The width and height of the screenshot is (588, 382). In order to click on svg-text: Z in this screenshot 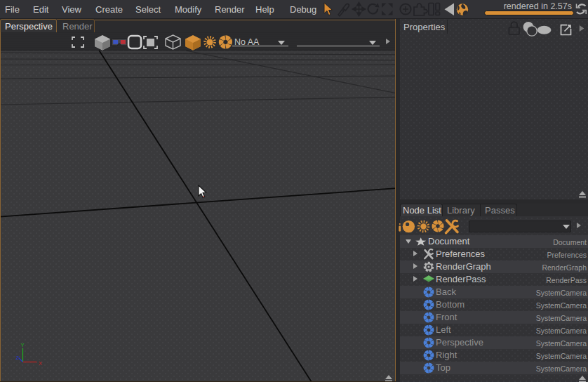, I will do `click(18, 358)`.